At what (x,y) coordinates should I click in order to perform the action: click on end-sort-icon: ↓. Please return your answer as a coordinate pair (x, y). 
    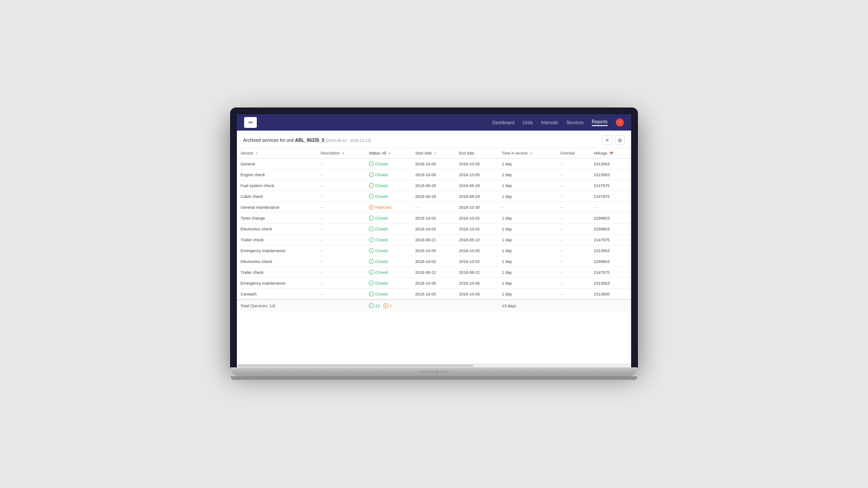
    Looking at the image, I should click on (477, 154).